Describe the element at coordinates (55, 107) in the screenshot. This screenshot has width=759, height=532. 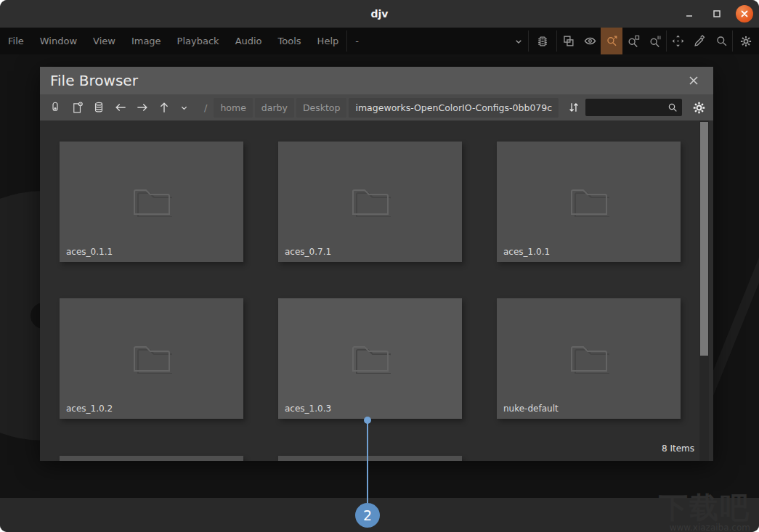
I see `shortcuts-pin-icon` at that location.